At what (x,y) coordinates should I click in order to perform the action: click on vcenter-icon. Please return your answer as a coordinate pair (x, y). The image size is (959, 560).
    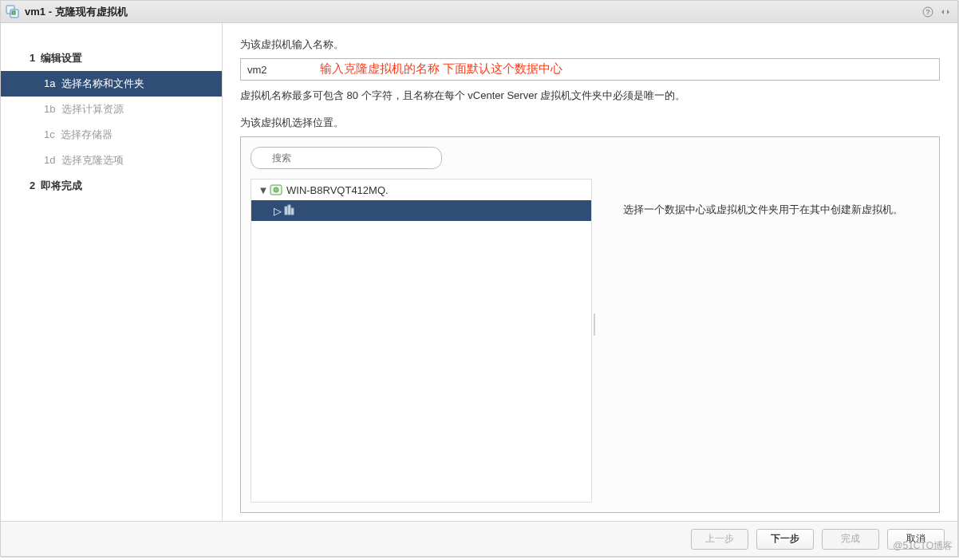
    Looking at the image, I should click on (276, 190).